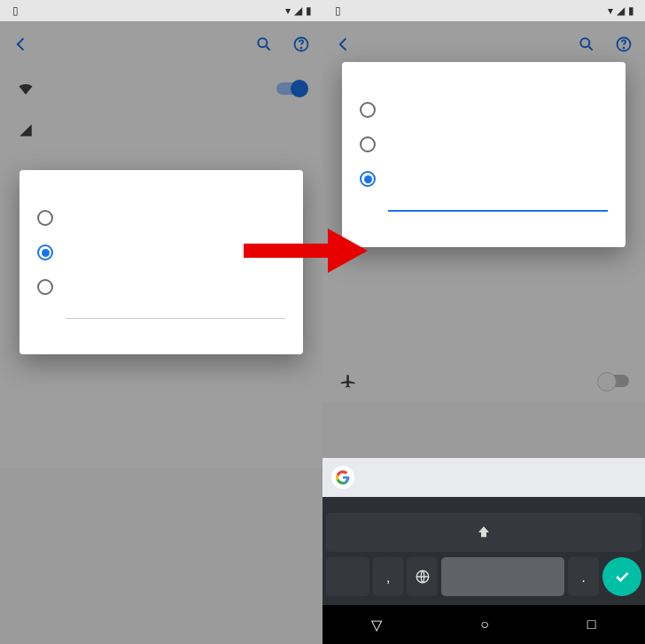  What do you see at coordinates (26, 89) in the screenshot?
I see `wifi-list-icon` at bounding box center [26, 89].